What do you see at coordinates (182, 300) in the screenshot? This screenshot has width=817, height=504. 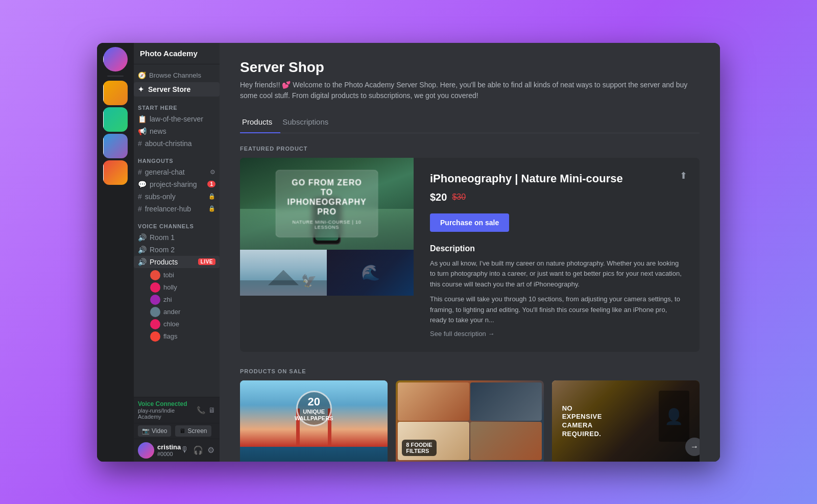 I see `voice-user-zhi: zhi` at bounding box center [182, 300].